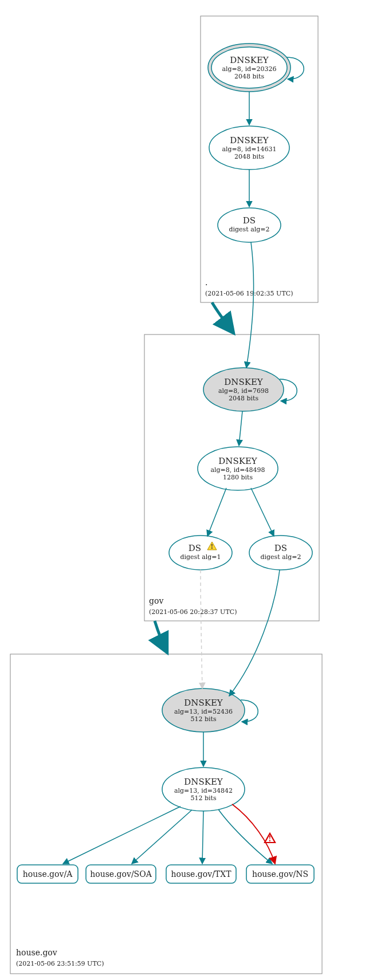  Describe the element at coordinates (37, 953) in the screenshot. I see `zone-house-label: house.gov` at that location.